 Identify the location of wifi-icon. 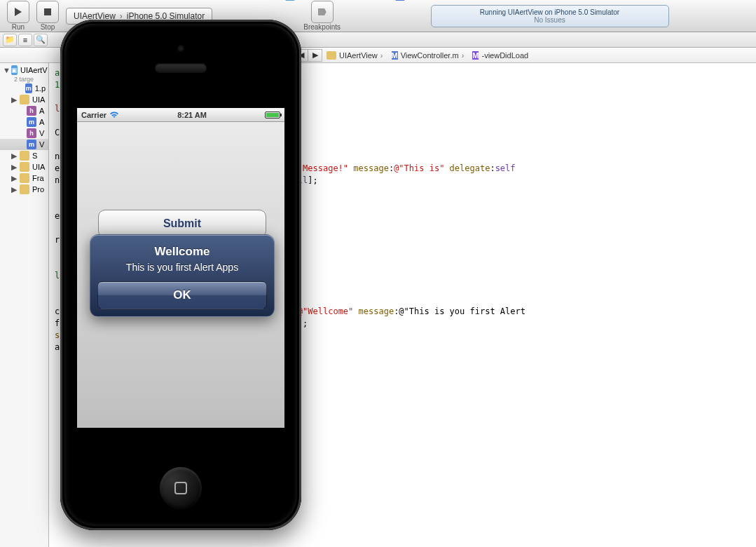
(114, 115).